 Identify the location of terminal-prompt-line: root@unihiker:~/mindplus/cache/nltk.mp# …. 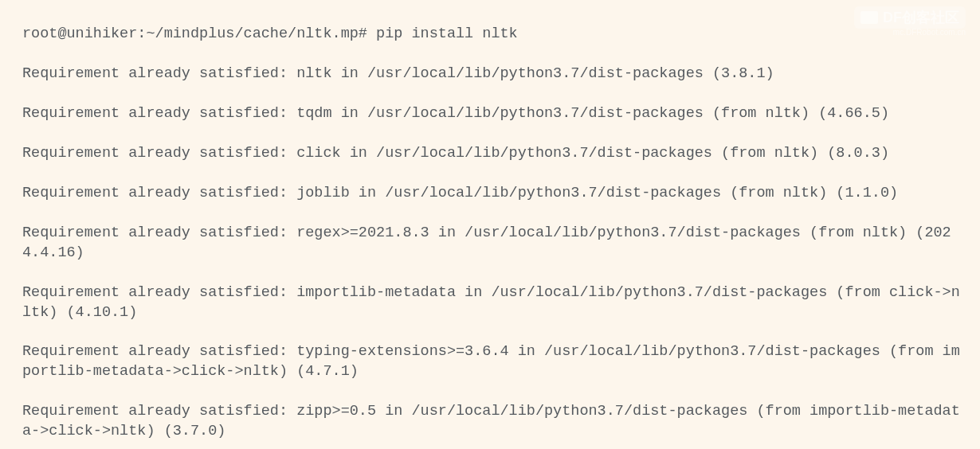
(492, 35).